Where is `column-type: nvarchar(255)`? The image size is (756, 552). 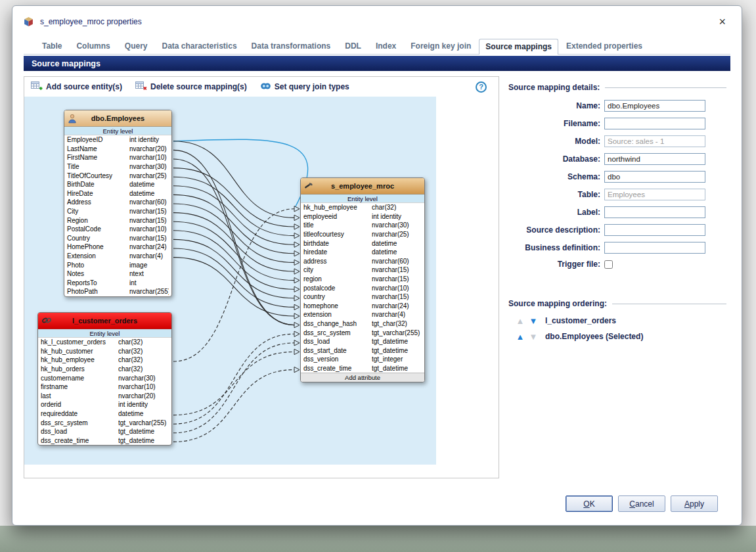 column-type: nvarchar(255) is located at coordinates (149, 292).